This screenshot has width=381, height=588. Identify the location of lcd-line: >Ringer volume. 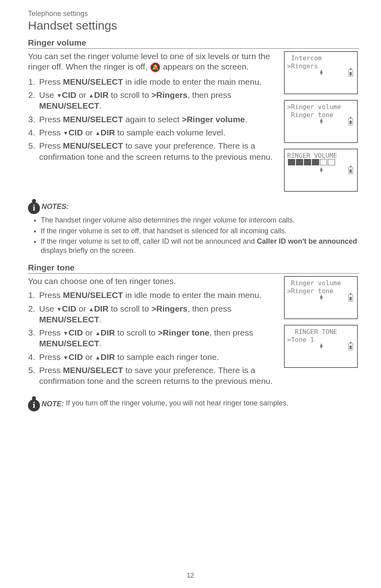
(321, 107).